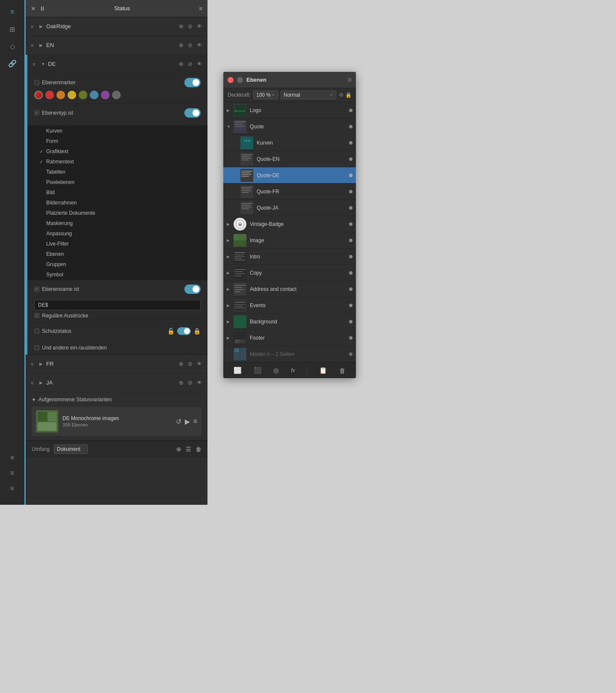 This screenshot has width=616, height=693. I want to click on layer-item-master: Master A – 2 Seiten, so click(290, 354).